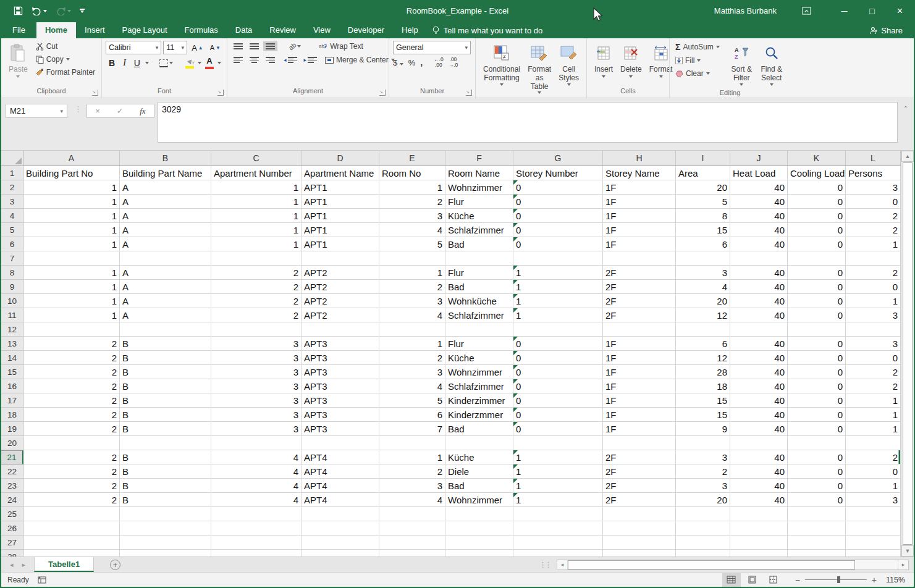 The width and height of the screenshot is (915, 588). What do you see at coordinates (639, 429) in the screenshot?
I see `cell-H19: 1F` at bounding box center [639, 429].